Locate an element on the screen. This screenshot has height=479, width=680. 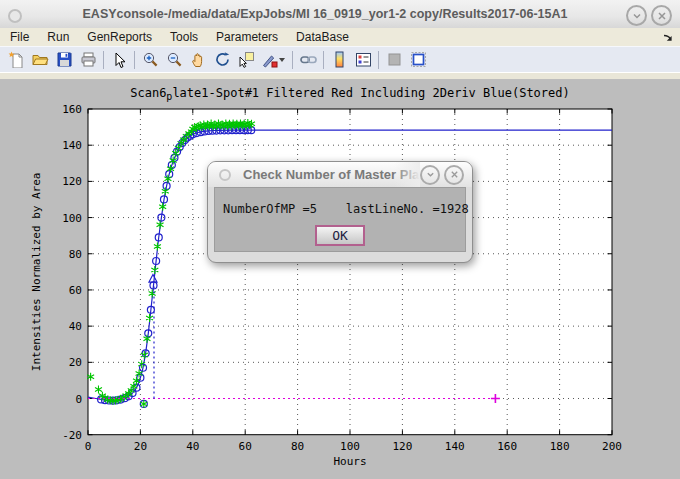
x-tick-label: 100 is located at coordinates (350, 446).